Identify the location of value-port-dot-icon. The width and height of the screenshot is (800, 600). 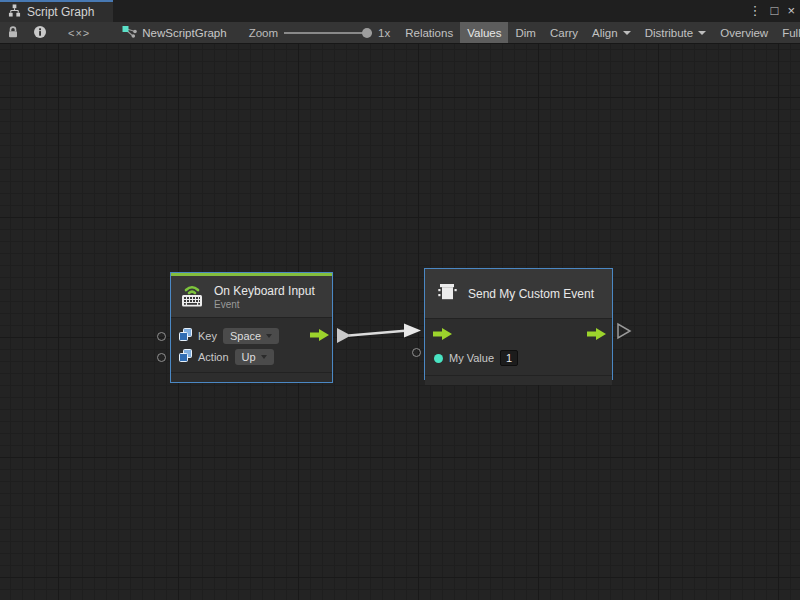
(438, 358).